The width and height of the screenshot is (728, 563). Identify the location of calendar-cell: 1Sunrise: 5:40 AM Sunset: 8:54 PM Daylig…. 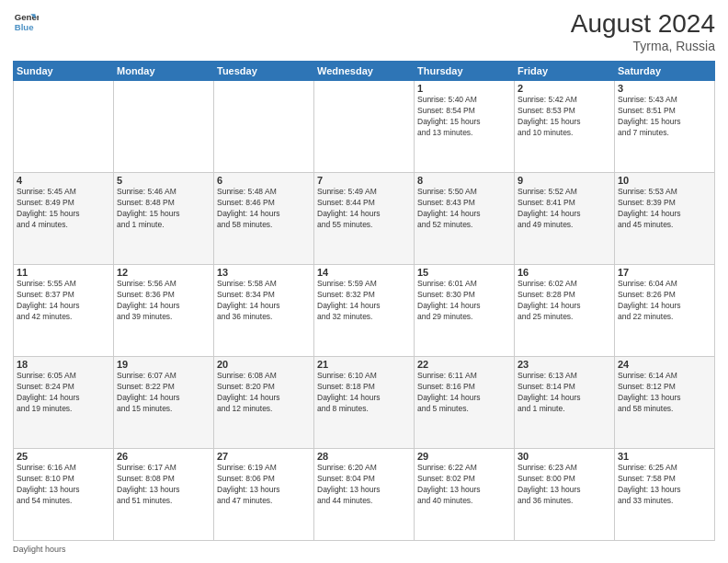
(465, 127).